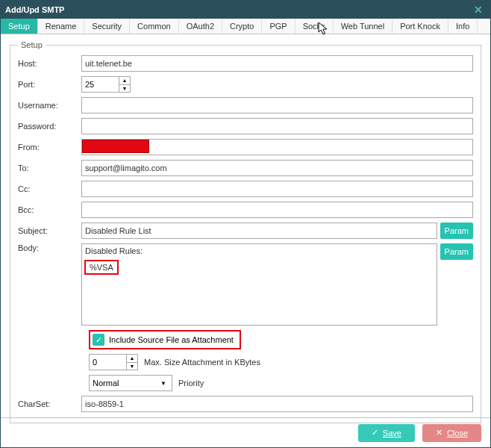  Describe the element at coordinates (125, 81) in the screenshot. I see `port-increment-button: ▲` at that location.